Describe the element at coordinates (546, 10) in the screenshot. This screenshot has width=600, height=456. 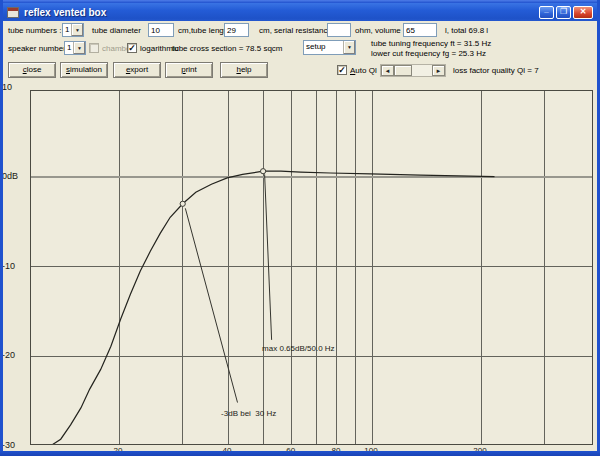
I see `minimize-icon: _` at that location.